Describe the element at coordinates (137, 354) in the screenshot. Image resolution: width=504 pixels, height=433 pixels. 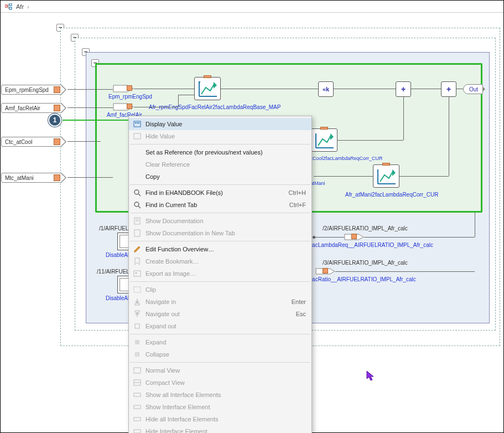
I see `collapse-icon` at that location.